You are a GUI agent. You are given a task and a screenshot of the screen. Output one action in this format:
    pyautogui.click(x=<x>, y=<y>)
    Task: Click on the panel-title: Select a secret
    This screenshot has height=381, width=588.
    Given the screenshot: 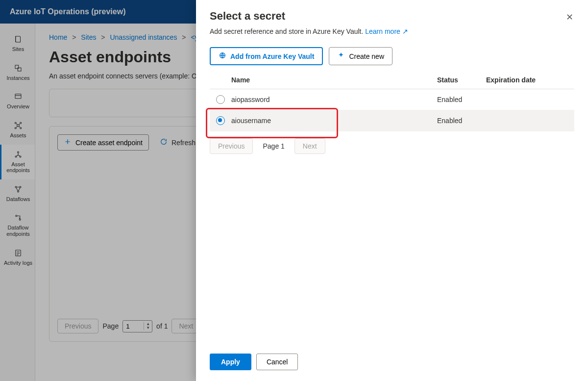 What is the action you would take?
    pyautogui.click(x=392, y=16)
    